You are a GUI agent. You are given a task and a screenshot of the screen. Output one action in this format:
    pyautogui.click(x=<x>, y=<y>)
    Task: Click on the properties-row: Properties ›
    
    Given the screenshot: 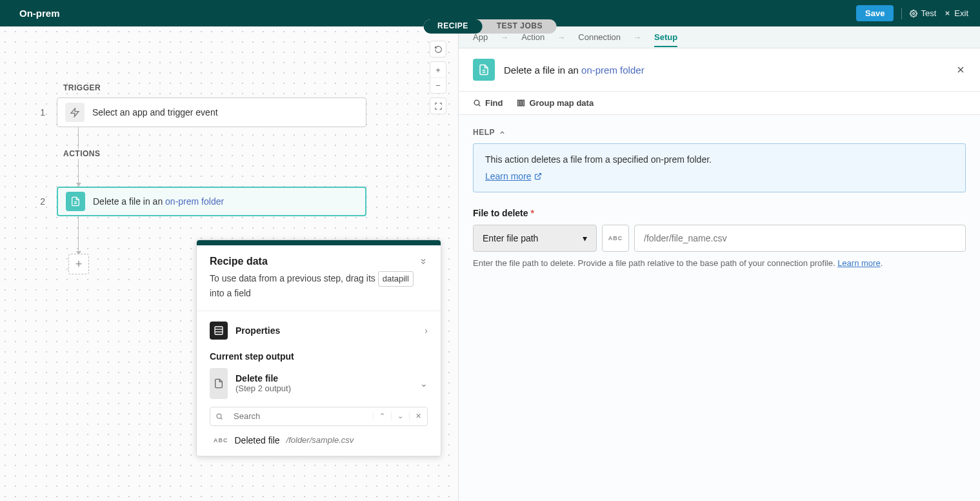 What is the action you would take?
    pyautogui.click(x=319, y=331)
    